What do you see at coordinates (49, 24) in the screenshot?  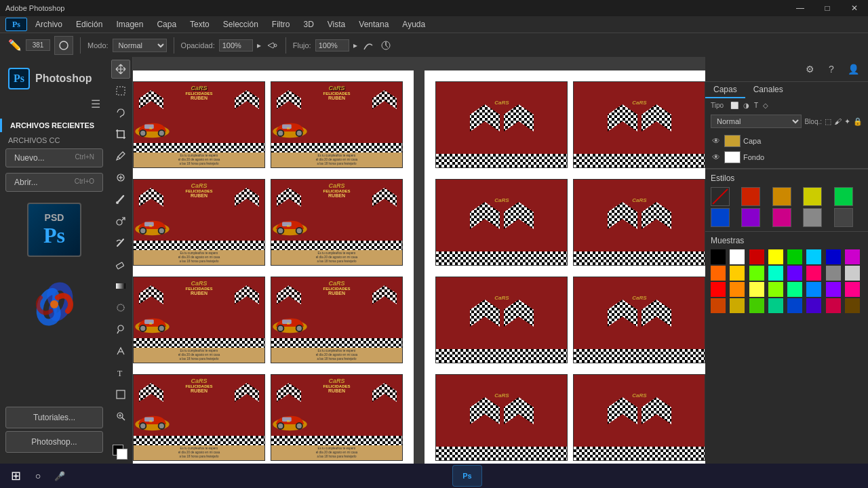 I see `menu-archivo: Archivo` at bounding box center [49, 24].